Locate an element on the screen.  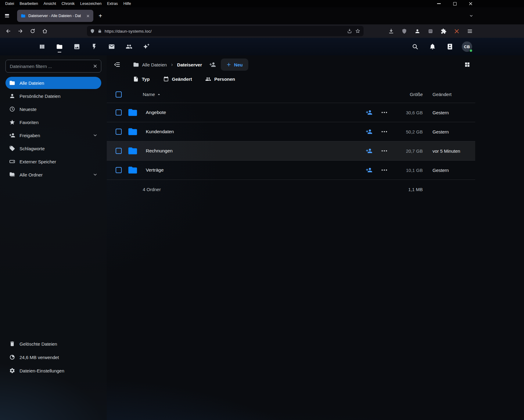
app-contacts-icon is located at coordinates (129, 47).